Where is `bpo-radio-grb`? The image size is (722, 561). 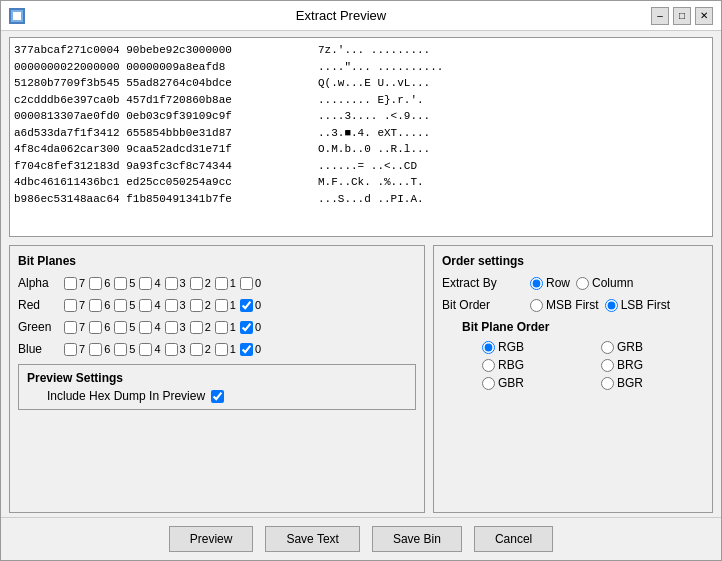 bpo-radio-grb is located at coordinates (608, 348).